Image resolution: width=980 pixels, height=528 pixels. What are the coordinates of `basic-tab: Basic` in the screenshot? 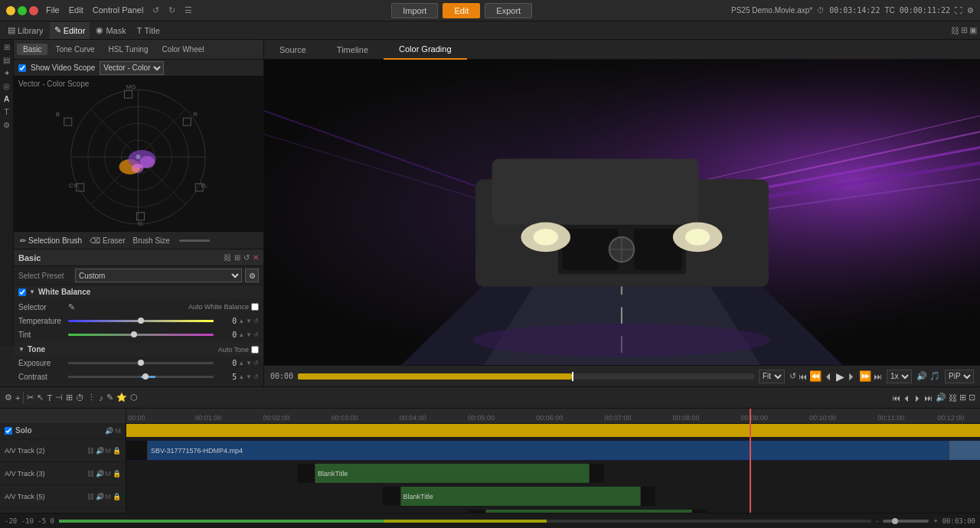 It's located at (32, 49).